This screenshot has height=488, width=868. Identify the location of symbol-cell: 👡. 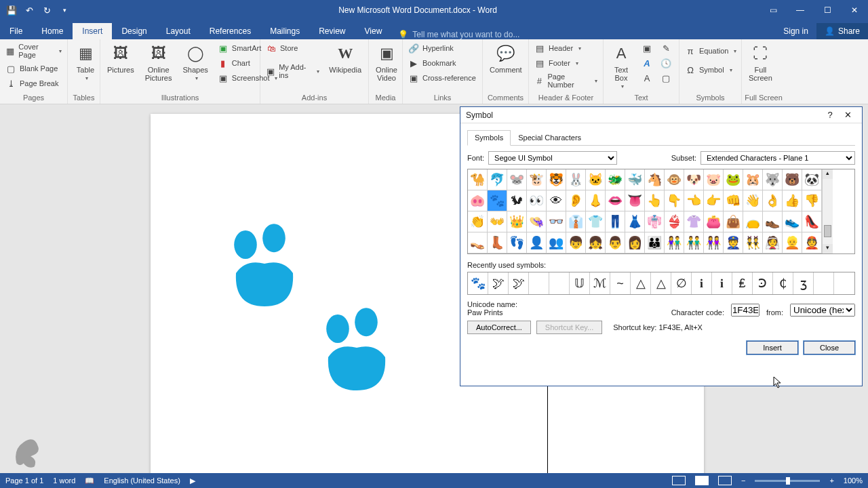
(477, 243).